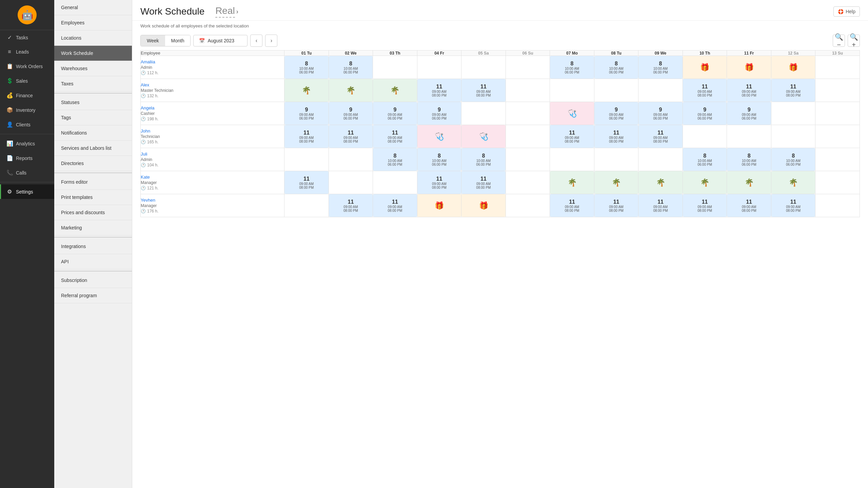 This screenshot has height=488, width=868. I want to click on next-period-button: ›, so click(271, 41).